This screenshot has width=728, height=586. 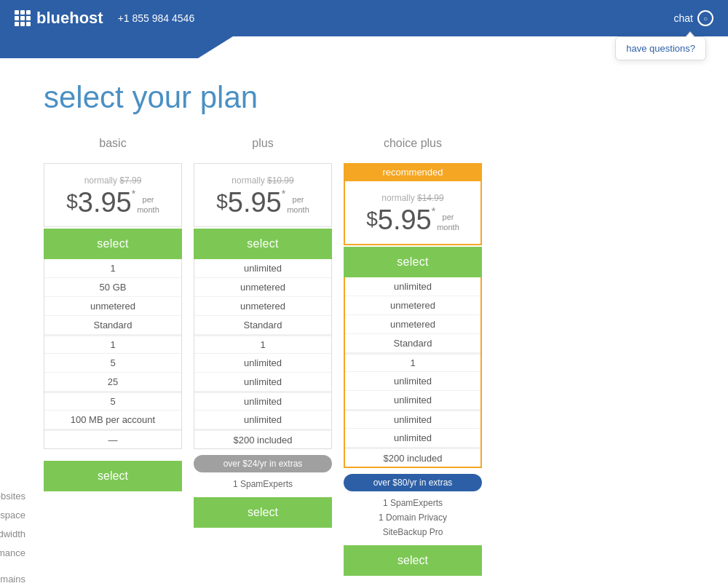 What do you see at coordinates (413, 213) in the screenshot?
I see `plan-choice-plus-price-box: normally $14.99 $5.95* permonth` at bounding box center [413, 213].